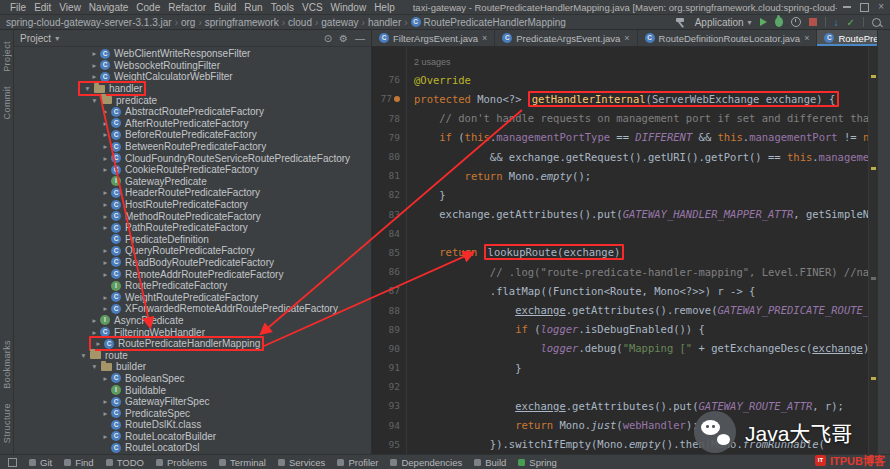 This screenshot has width=890, height=469. I want to click on maximize-icon, so click(864, 8).